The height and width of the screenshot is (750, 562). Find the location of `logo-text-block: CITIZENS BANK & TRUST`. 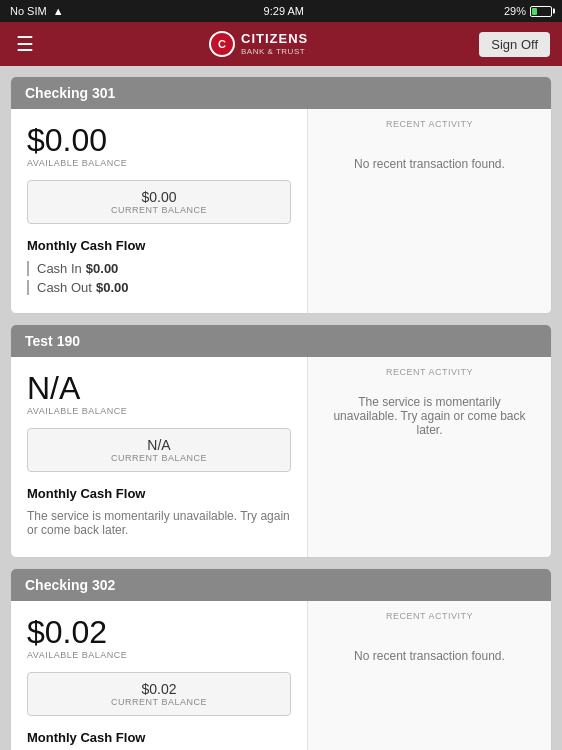

logo-text-block: CITIZENS BANK & TRUST is located at coordinates (274, 44).